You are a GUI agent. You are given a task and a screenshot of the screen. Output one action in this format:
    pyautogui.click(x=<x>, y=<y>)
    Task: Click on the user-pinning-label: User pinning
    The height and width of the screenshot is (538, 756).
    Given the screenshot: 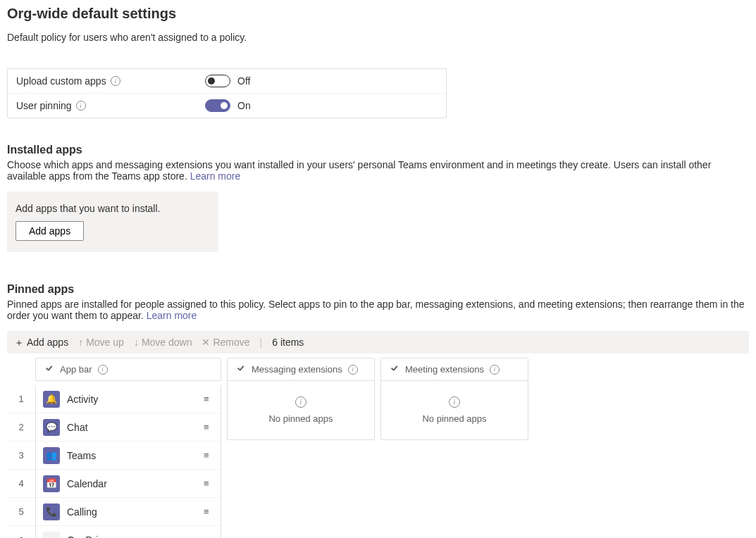 What is the action you would take?
    pyautogui.click(x=44, y=106)
    